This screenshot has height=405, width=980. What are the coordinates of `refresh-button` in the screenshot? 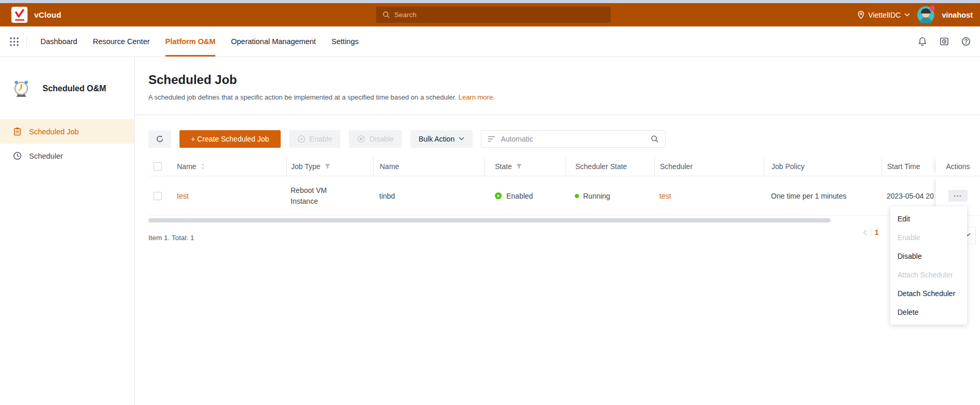 It's located at (160, 139).